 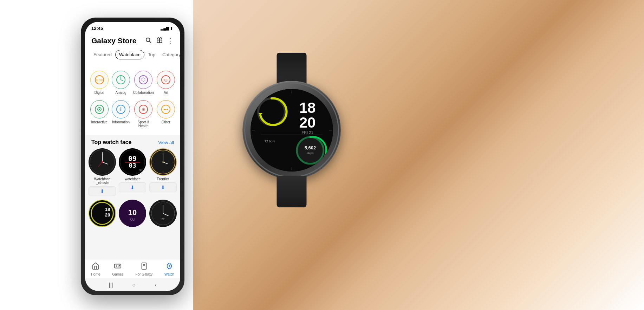 What do you see at coordinates (133, 156) in the screenshot?
I see `phone-outer-case: 12:45 ▂▄▆ ▮ Galaxy Store` at bounding box center [133, 156].